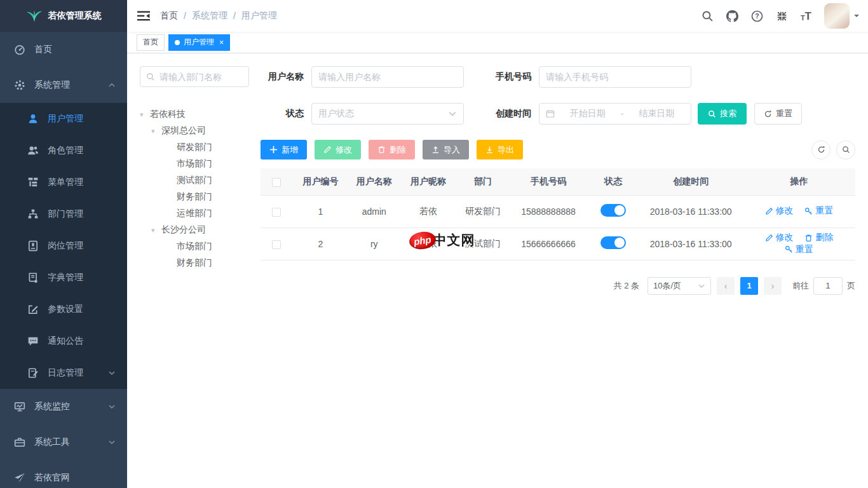 The height and width of the screenshot is (488, 868). I want to click on username-field-box, so click(388, 77).